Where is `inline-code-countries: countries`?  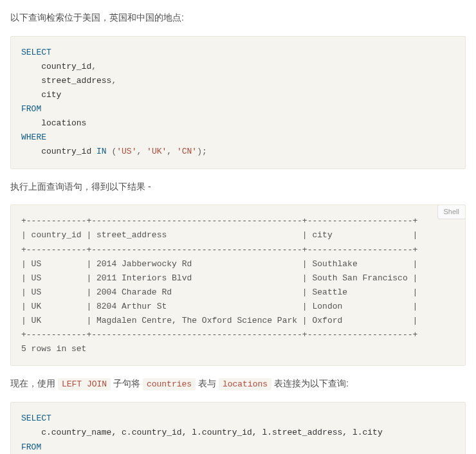 inline-code-countries: countries is located at coordinates (169, 385).